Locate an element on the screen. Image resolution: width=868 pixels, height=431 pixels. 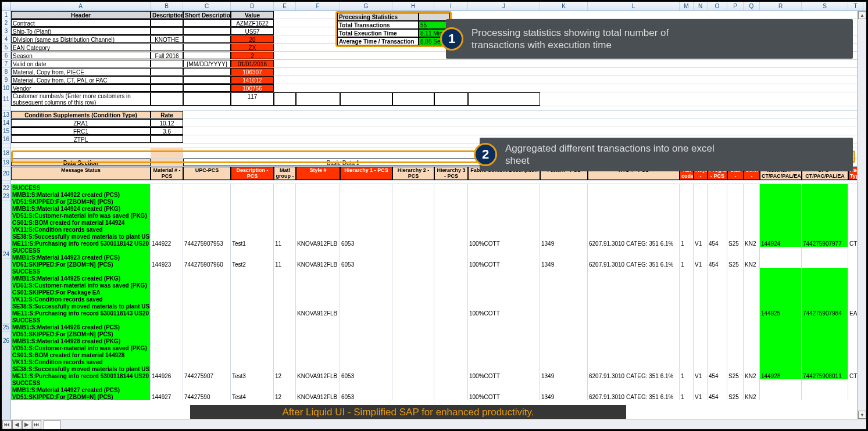
cell: VD51:SKIPPED:For [ZBOM=N] (PCS) is located at coordinates (81, 397).